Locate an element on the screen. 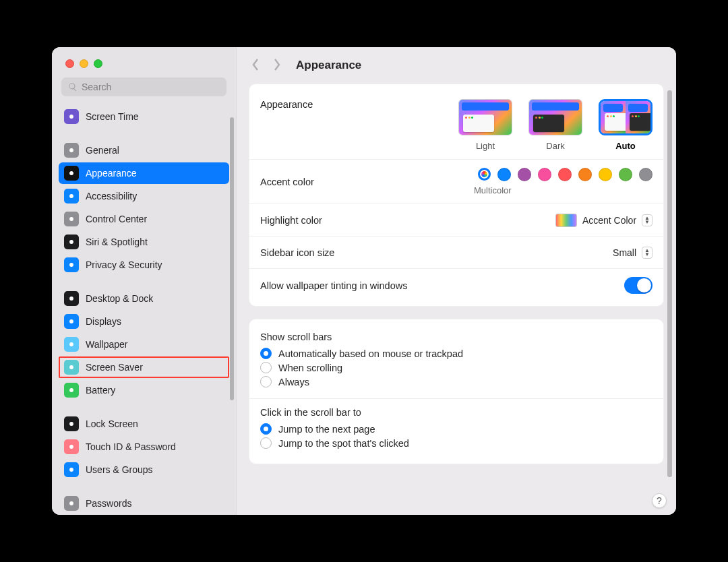 The image size is (728, 562). content-scrollbar is located at coordinates (670, 284).